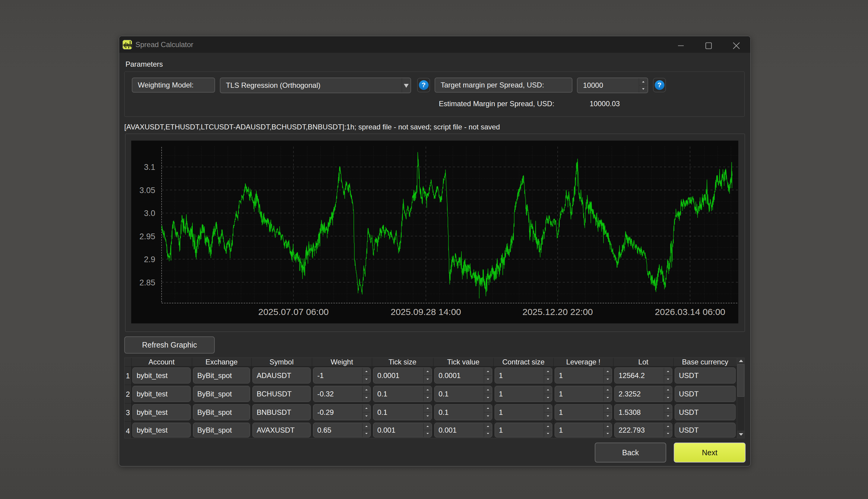 The width and height of the screenshot is (868, 499). I want to click on svg-text: 2.85, so click(147, 283).